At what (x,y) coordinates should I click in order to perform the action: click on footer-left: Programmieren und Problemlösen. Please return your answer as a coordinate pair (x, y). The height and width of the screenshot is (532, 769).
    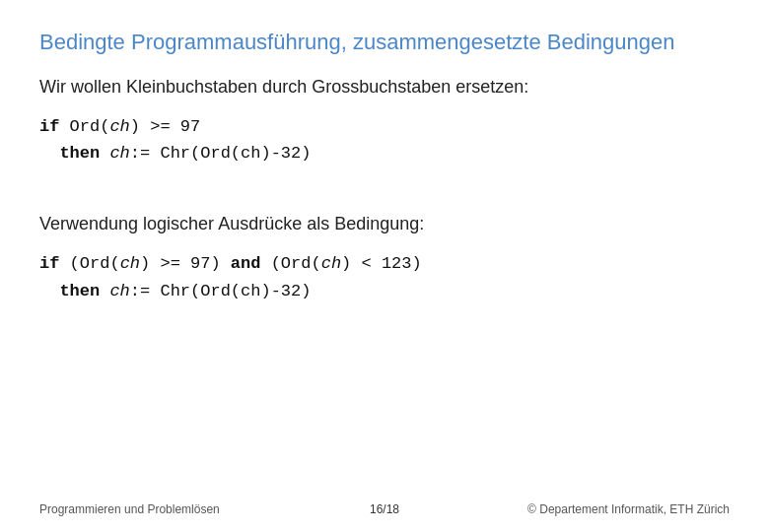
    Looking at the image, I should click on (130, 509).